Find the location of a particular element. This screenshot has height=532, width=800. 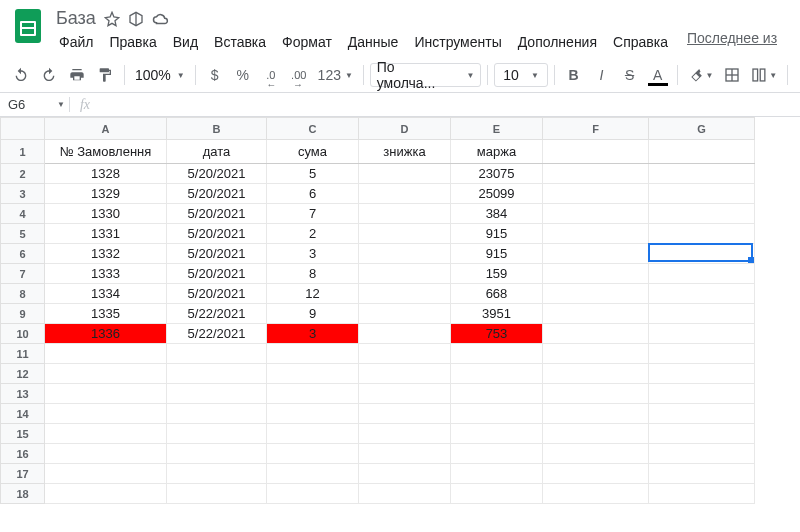

cell-F14 is located at coordinates (596, 414).